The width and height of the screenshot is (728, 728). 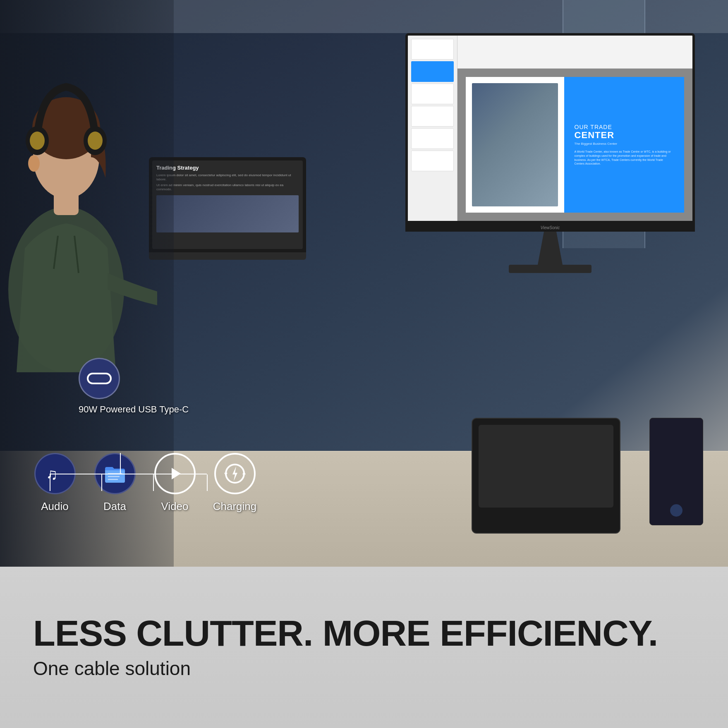 What do you see at coordinates (575, 145) in the screenshot?
I see `ppt-slide-main: OUR TRADE CENTER The Biggest Business Ce…` at bounding box center [575, 145].